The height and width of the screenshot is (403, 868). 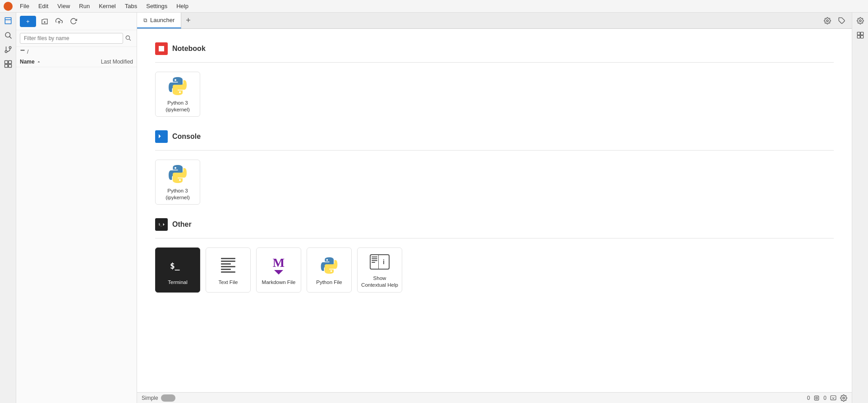 What do you see at coordinates (494, 49) in the screenshot?
I see `notebook-section-header: Notebook` at bounding box center [494, 49].